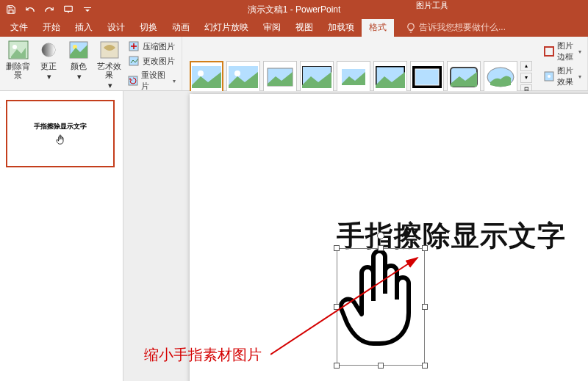 This screenshot has height=381, width=588. I want to click on start-slideshow-button, so click(68, 10).